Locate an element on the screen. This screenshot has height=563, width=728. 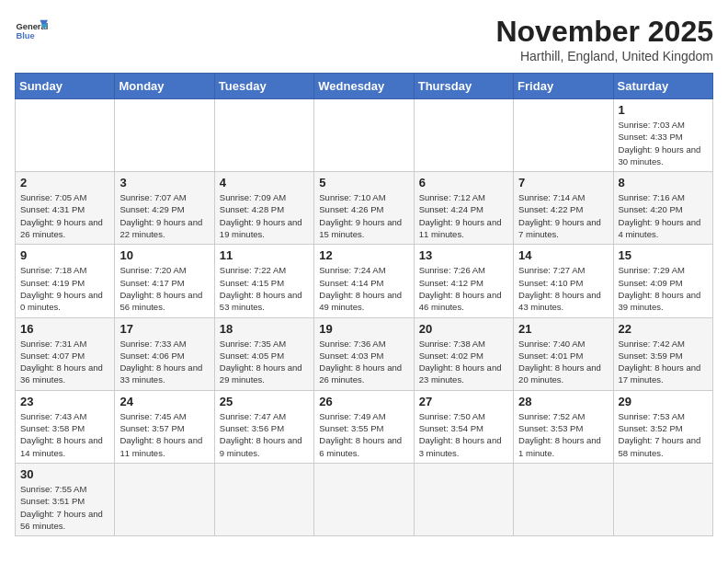
day-info: Sunrise: 7:14 AMSunset: 4:22 PMDaylight:… is located at coordinates (563, 215).